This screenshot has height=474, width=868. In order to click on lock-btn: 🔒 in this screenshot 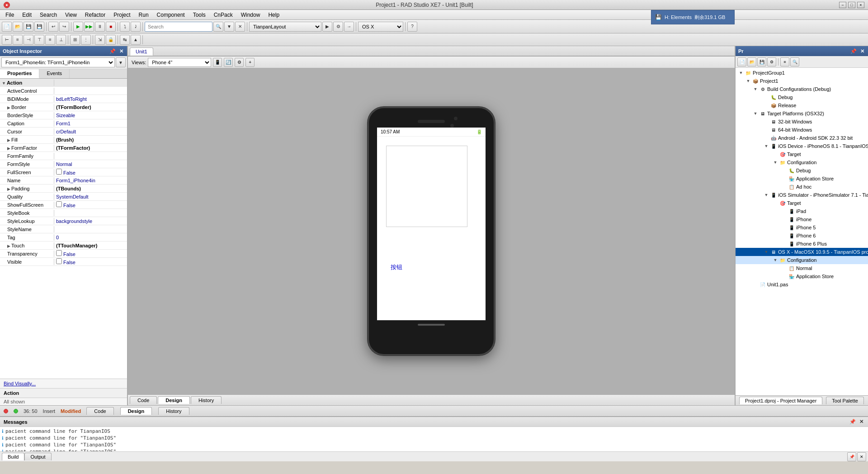, I will do `click(111, 40)`.